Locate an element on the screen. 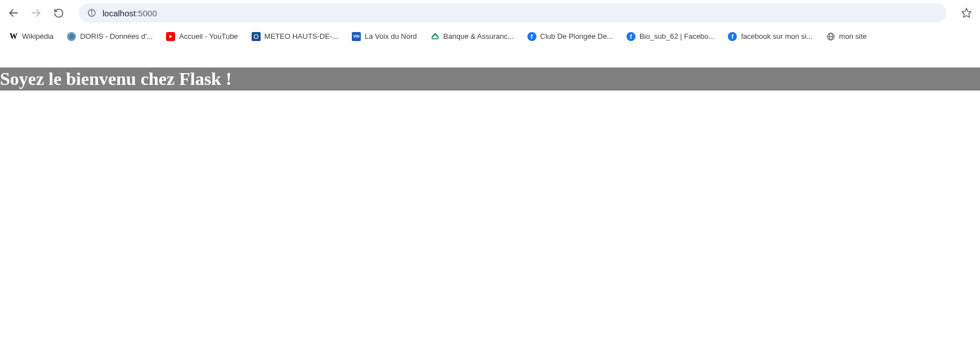 The height and width of the screenshot is (361, 980). banque-icon is located at coordinates (435, 37).